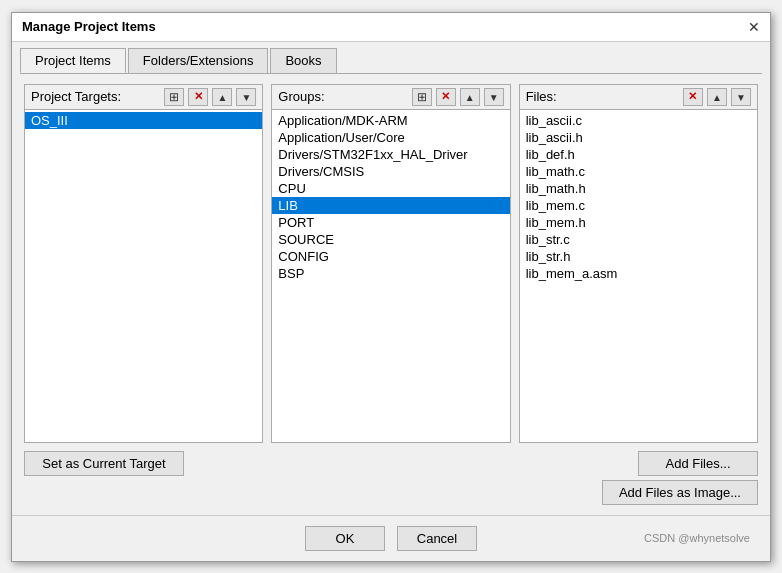 This screenshot has height=573, width=782. I want to click on close-button: ✕, so click(754, 27).